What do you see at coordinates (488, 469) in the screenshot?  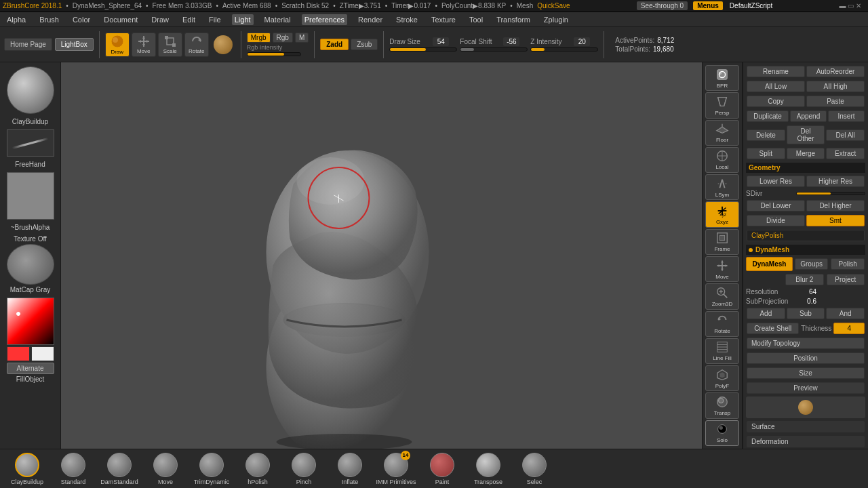 I see `bottom-brush-transpose: Transpose` at bounding box center [488, 469].